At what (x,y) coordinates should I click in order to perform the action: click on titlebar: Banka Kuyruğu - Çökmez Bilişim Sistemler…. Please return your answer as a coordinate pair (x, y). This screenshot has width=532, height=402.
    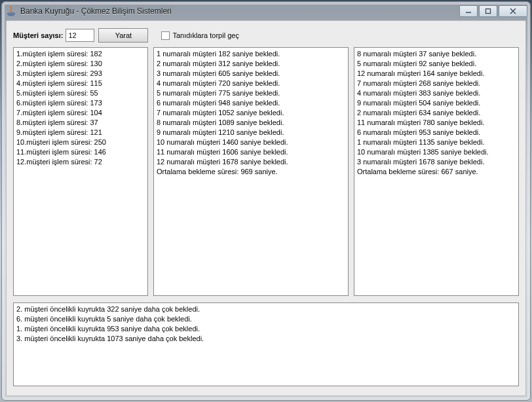
    Looking at the image, I should click on (266, 11).